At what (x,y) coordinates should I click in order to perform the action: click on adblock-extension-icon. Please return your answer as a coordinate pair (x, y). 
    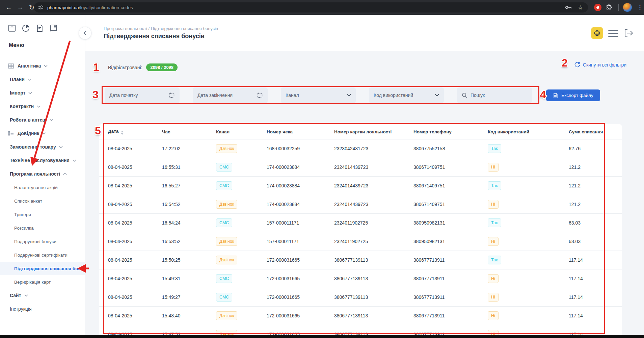
    Looking at the image, I should click on (598, 7).